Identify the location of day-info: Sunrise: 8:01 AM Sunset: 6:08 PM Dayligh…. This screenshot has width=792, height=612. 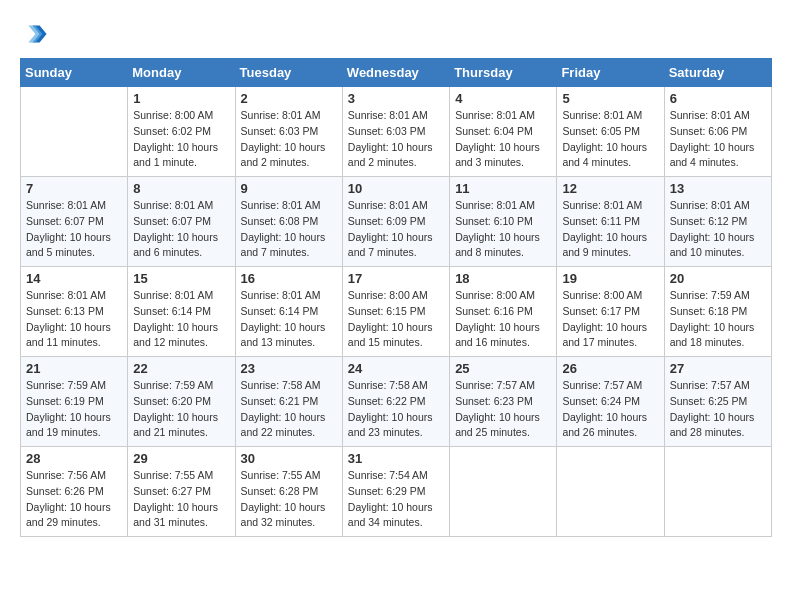
(289, 230).